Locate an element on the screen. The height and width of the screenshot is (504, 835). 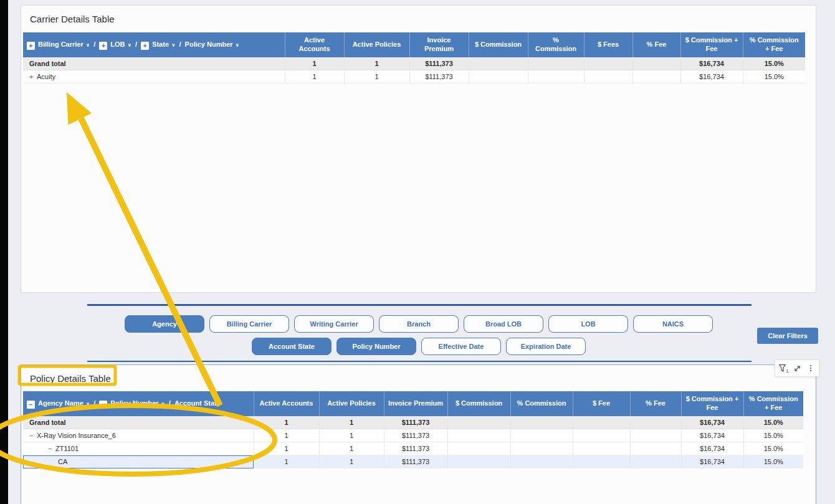
row-label: Grand total is located at coordinates (138, 422).